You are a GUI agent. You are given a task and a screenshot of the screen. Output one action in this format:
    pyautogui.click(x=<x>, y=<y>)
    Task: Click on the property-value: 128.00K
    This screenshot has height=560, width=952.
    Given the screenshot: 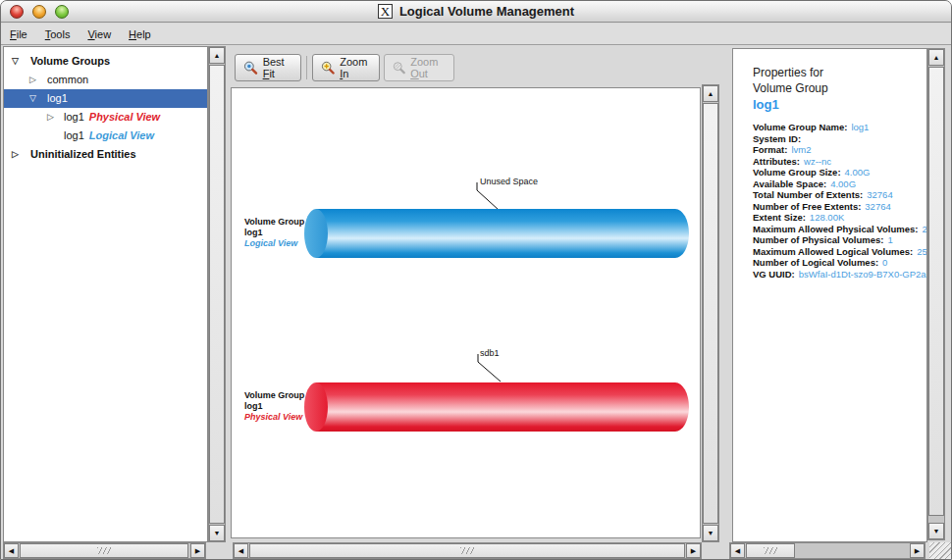 What is the action you would take?
    pyautogui.click(x=826, y=218)
    